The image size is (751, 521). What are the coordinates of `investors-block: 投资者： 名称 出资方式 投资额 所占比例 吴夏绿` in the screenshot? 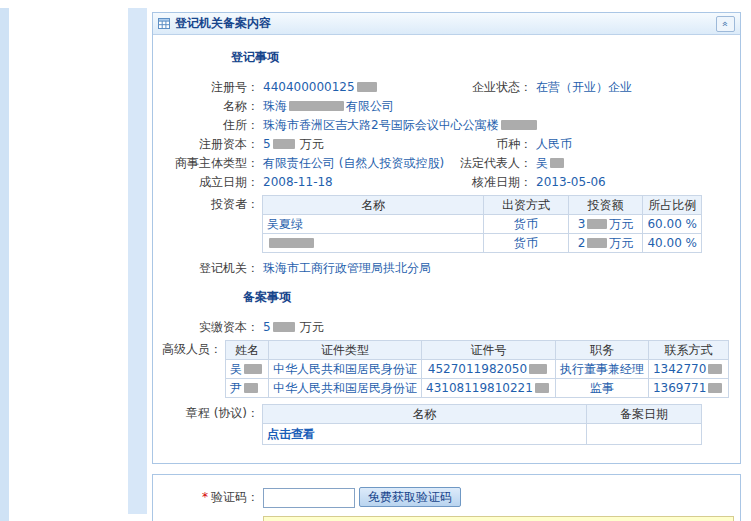 It's located at (446, 224).